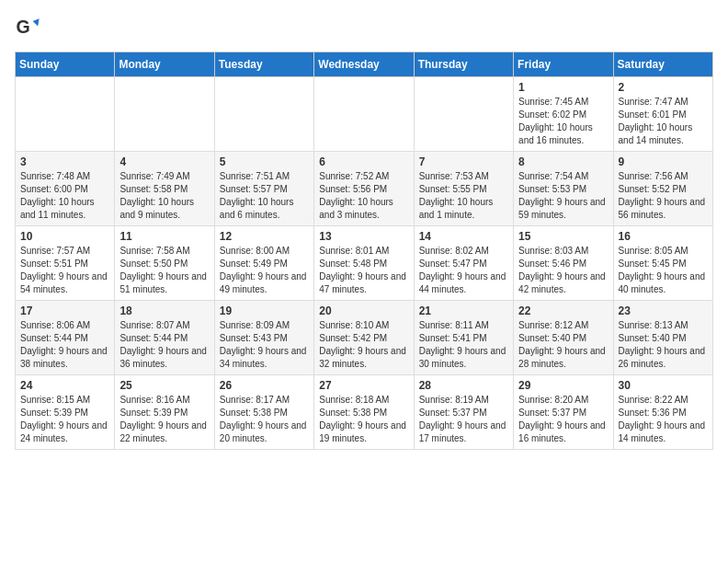 This screenshot has height=563, width=728. I want to click on calendar-cell: 27Sunrise: 8:18 AMSunset: 5:38 PMDayligh…, so click(364, 412).